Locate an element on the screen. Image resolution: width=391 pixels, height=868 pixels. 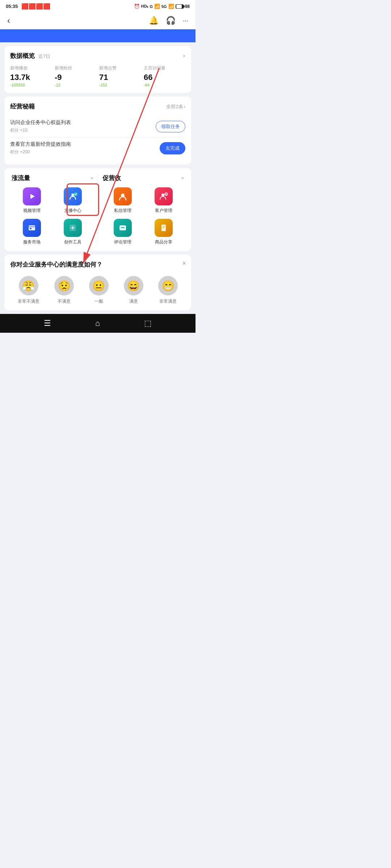
tools-left-title: 涨流量 is located at coordinates (21, 178).